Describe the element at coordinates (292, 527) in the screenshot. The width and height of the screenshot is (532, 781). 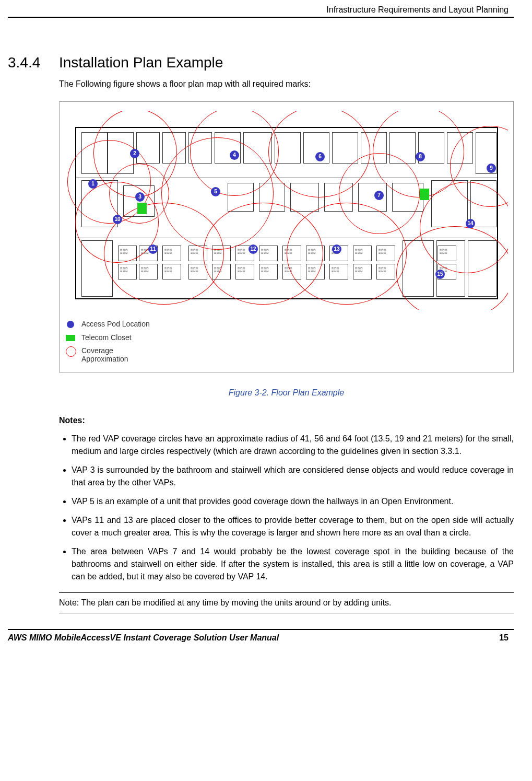
I see `note-item: VAPs 11 and 13 are placed closer to the …` at that location.